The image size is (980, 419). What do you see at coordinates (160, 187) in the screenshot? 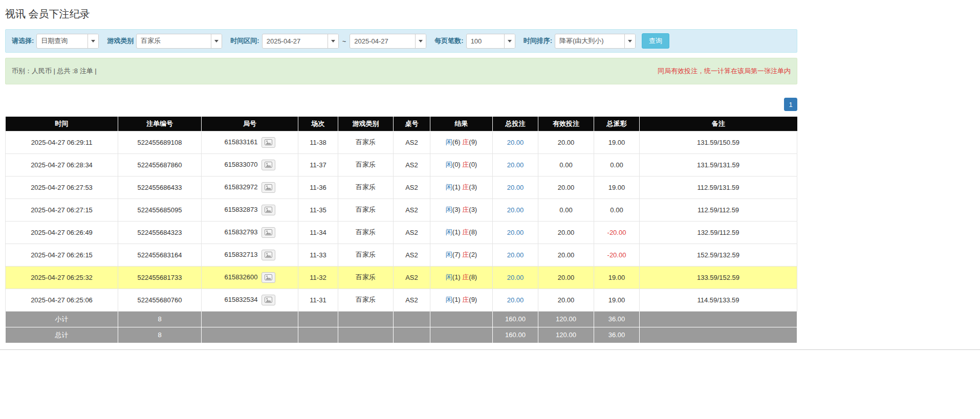
I see `cell-bet-id: 522455686433` at bounding box center [160, 187].